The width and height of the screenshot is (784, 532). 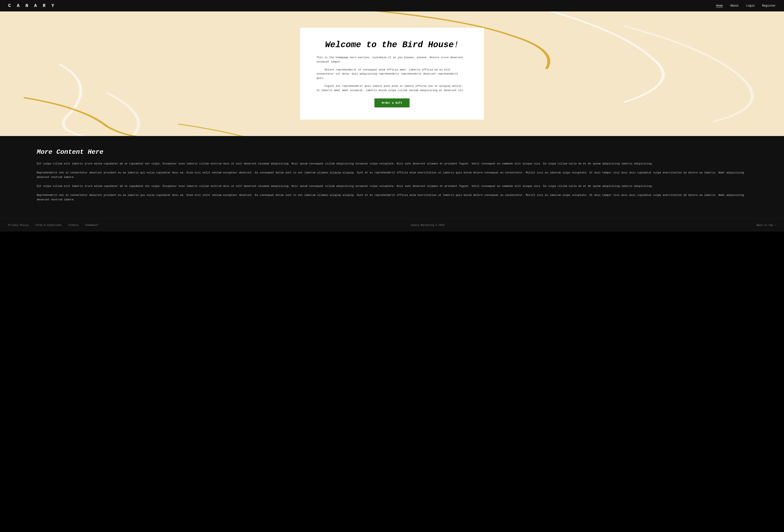 What do you see at coordinates (392, 198) in the screenshot?
I see `content-para-4: Reprehenderit non in consectetur deserun…` at bounding box center [392, 198].